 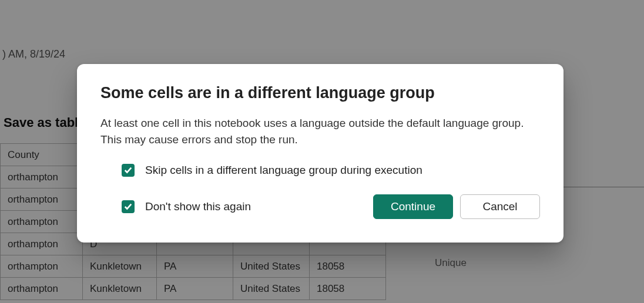 What do you see at coordinates (284, 170) in the screenshot?
I see `skip-cells-label: Skip cells in a different language group…` at bounding box center [284, 170].